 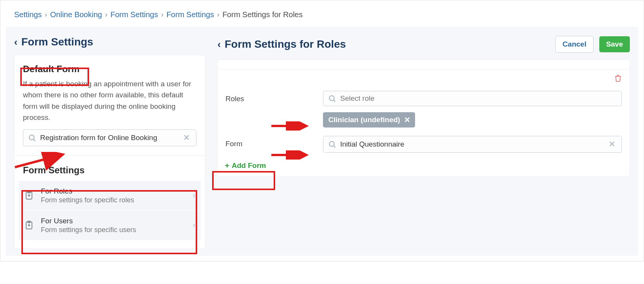 What do you see at coordinates (113, 200) in the screenshot?
I see `nav-item-sub: Form settings for specific roles` at bounding box center [113, 200].